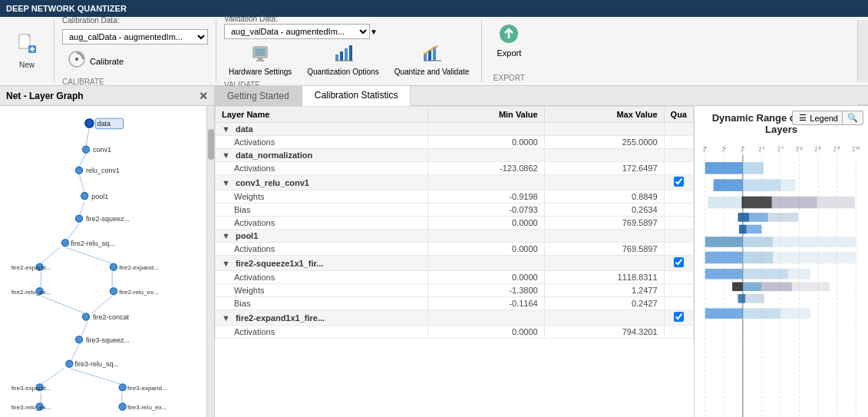 This screenshot has width=868, height=417. I want to click on table-row: Activations 0.0000 769.5897, so click(454, 223).